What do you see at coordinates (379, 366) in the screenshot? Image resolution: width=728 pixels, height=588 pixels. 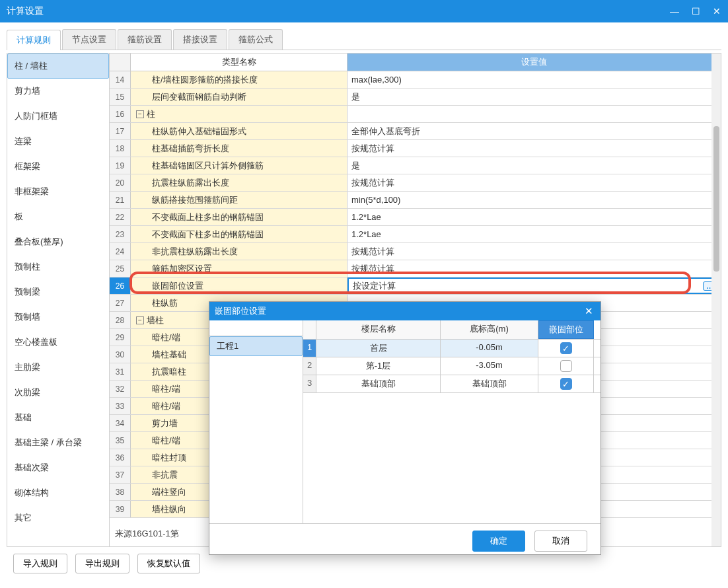 I see `dialog-floor-name: 第-1层` at bounding box center [379, 366].